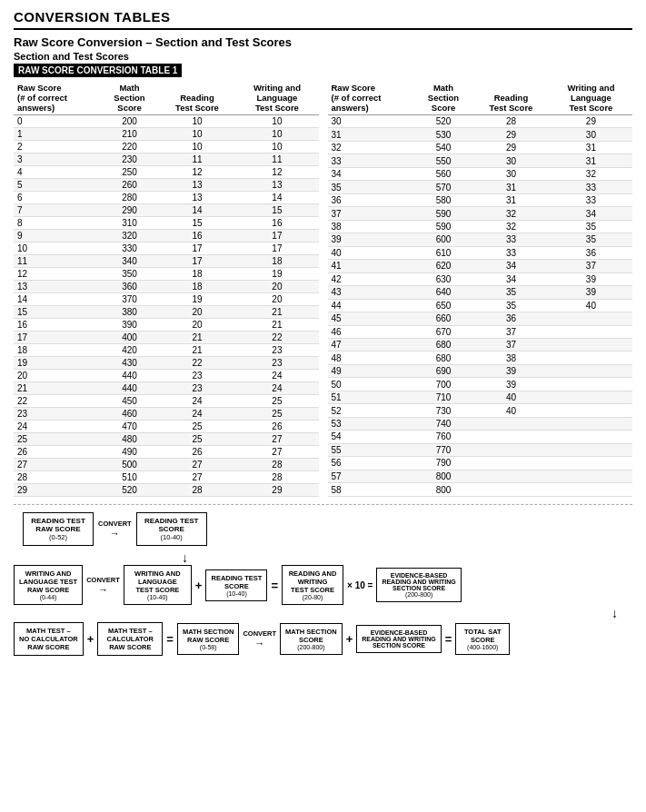 The image size is (646, 812). What do you see at coordinates (129, 147) in the screenshot?
I see `table-cell: 220` at bounding box center [129, 147].